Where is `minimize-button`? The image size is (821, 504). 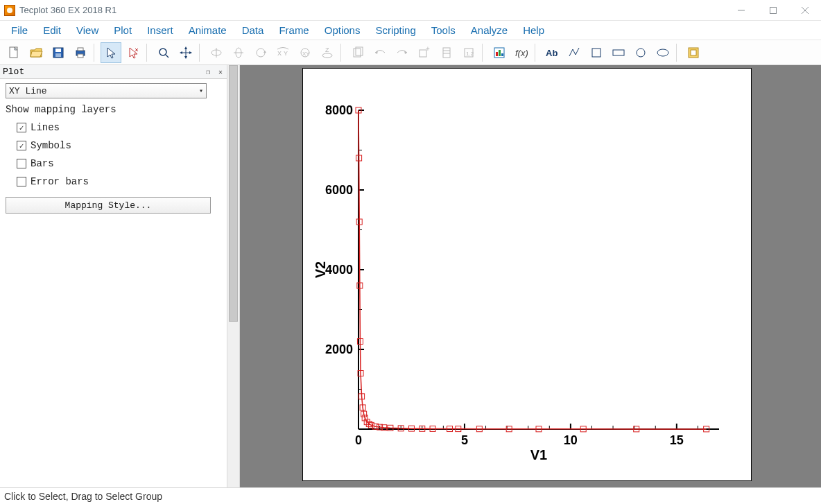 minimize-button is located at coordinates (741, 10).